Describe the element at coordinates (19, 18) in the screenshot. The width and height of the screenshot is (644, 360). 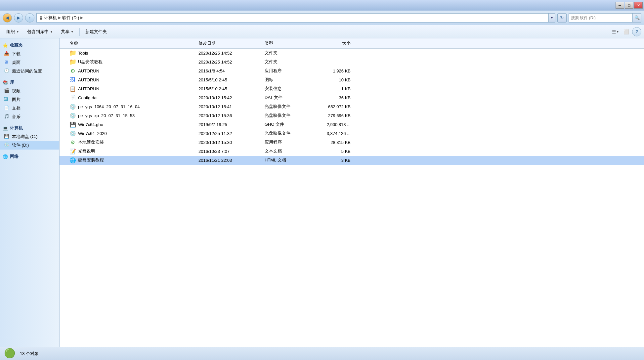
I see `forward-button: ▶` at that location.